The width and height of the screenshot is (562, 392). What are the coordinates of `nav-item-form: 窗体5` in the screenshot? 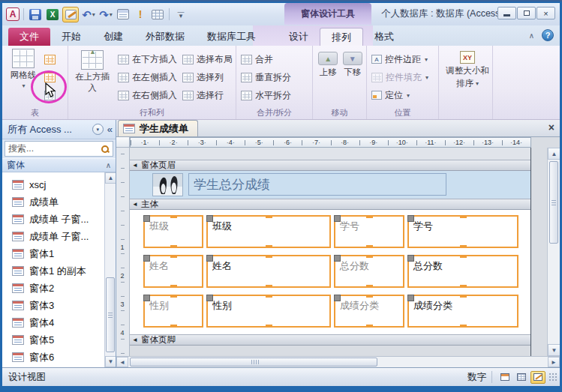 It's located at (59, 340).